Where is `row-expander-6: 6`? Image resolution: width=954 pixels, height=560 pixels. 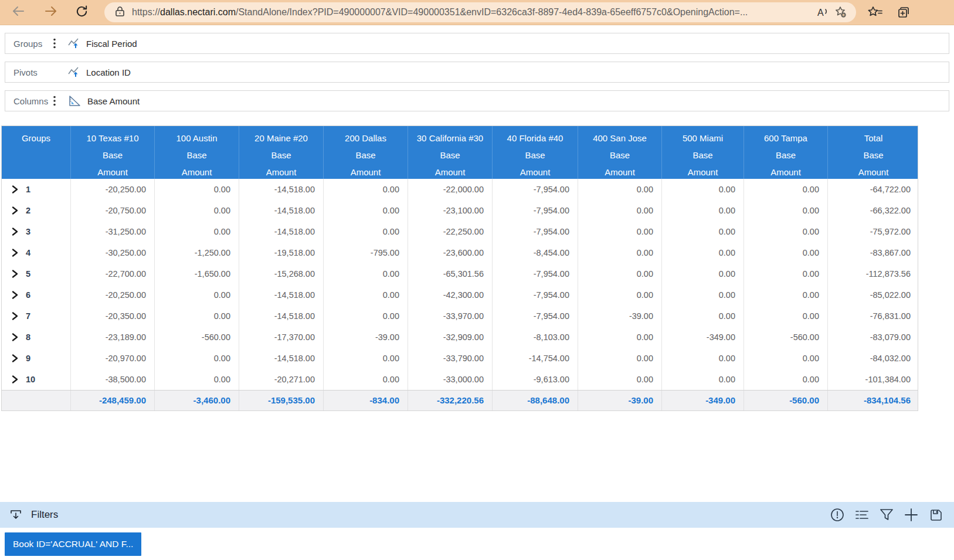
row-expander-6: 6 is located at coordinates (36, 295).